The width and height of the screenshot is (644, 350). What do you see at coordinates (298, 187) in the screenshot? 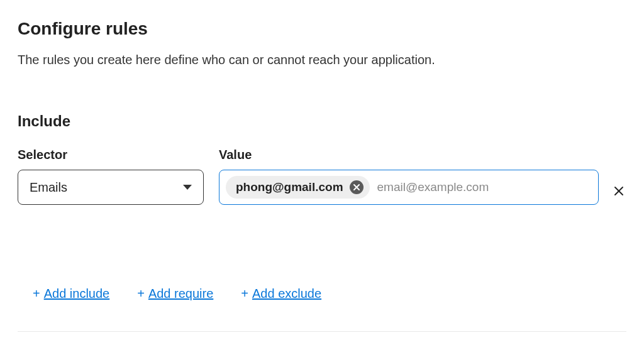
I see `email-chip: phong@gmail.com` at bounding box center [298, 187].